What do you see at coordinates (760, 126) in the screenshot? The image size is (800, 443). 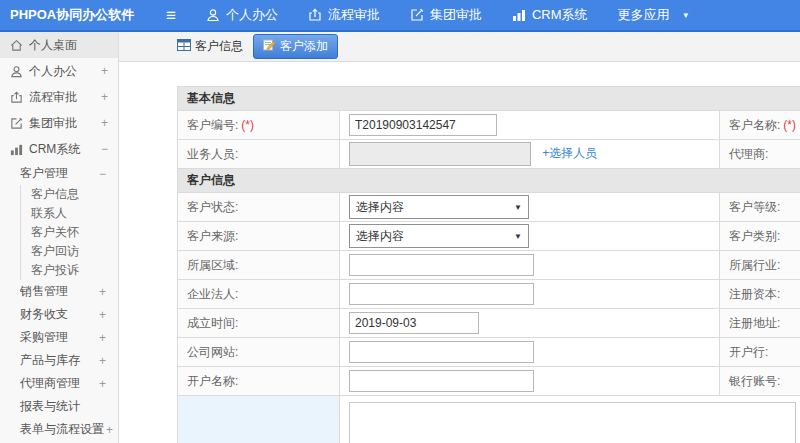 I see `customer-name-label: 客户名称:(*)` at bounding box center [760, 126].